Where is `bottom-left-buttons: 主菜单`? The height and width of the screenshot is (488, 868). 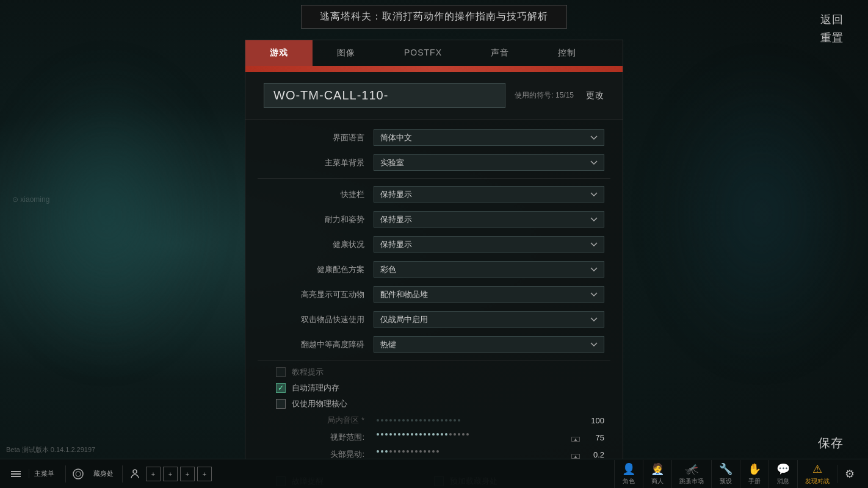
bottom-left-buttons: 主菜单 is located at coordinates (33, 474).